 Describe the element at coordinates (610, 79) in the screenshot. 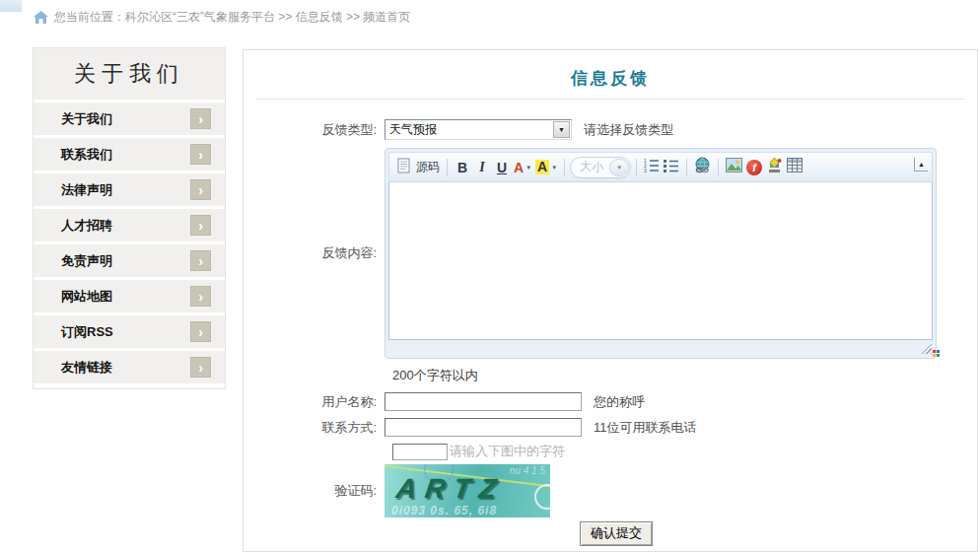

I see `page-title: 信息反馈` at that location.